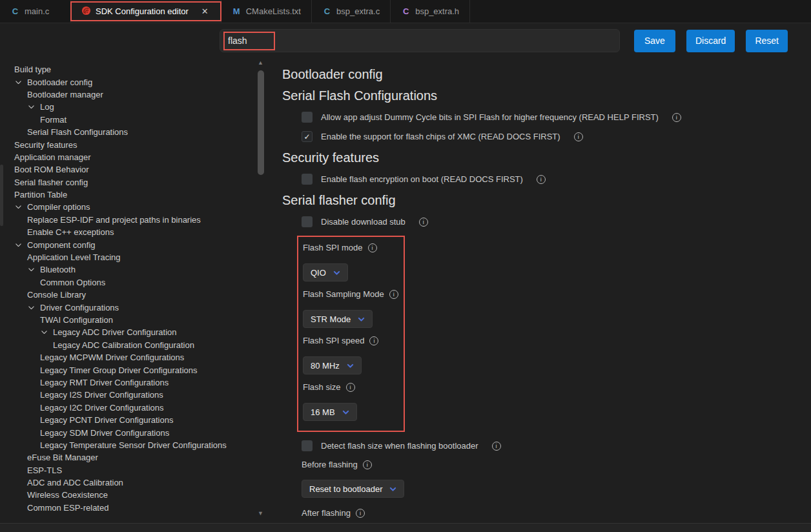 This screenshot has width=811, height=532. What do you see at coordinates (132, 433) in the screenshot?
I see `sidebar-item-legacy-sdm-driver-configurations: Legacy SDM Driver Configurations` at bounding box center [132, 433].